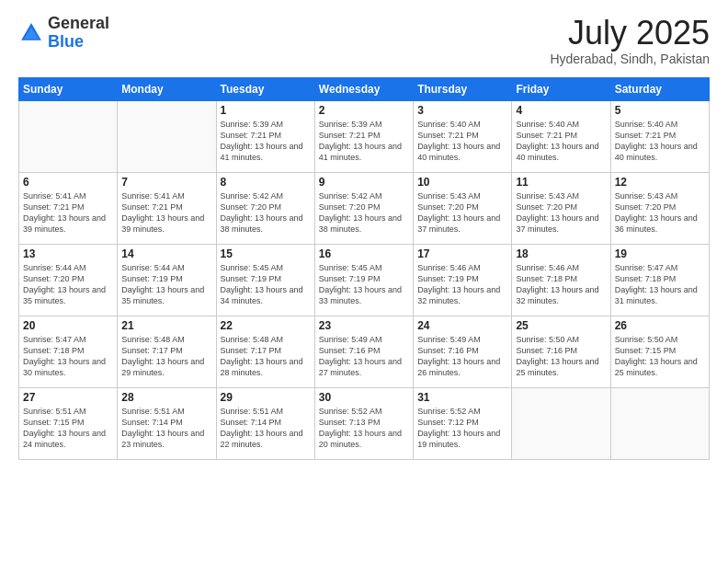 The width and height of the screenshot is (728, 563). Describe the element at coordinates (561, 357) in the screenshot. I see `day-info: Sunrise: 5:50 AM Sunset: 7:16 PM Dayligh…` at that location.